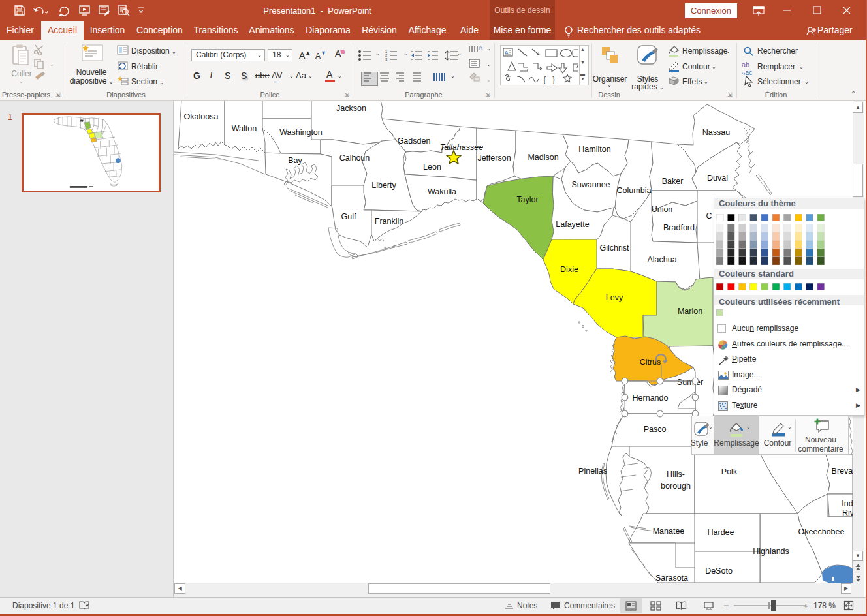 This screenshot has width=867, height=616. Describe the element at coordinates (201, 117) in the screenshot. I see `svg-text: Okaloosa` at that location.